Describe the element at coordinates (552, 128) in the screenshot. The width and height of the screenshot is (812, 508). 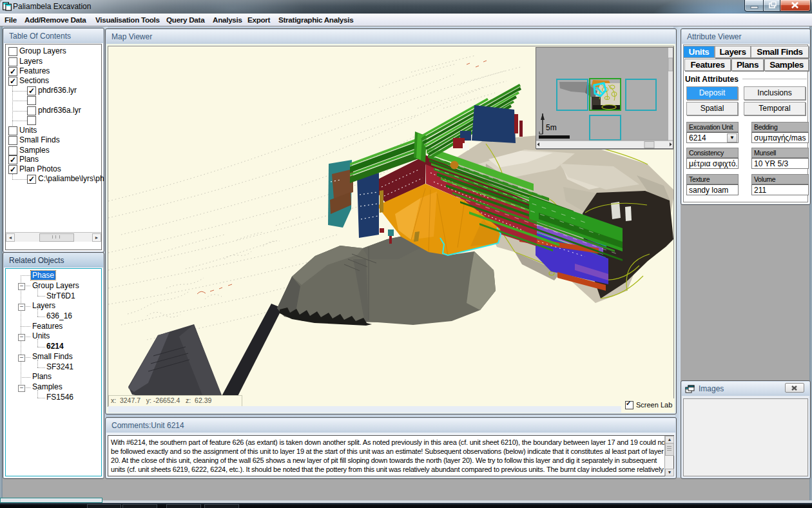
I see `svg-text: 5m` at that location.